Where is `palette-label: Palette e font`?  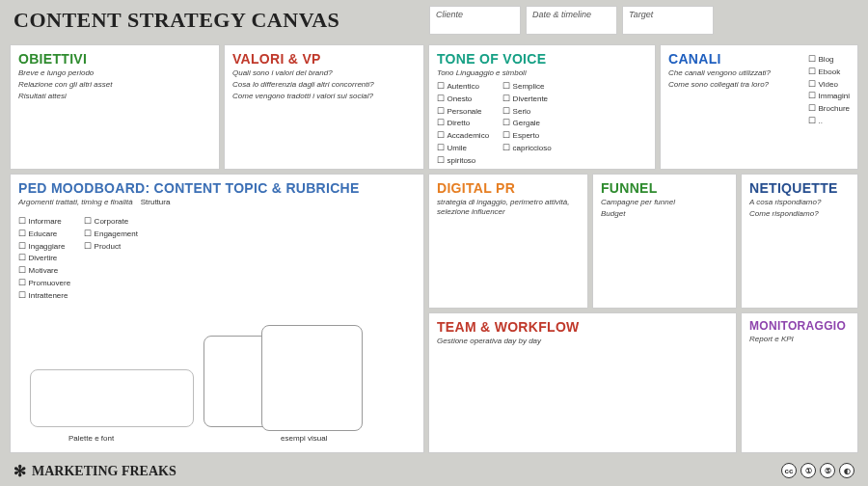 palette-label: Palette e font is located at coordinates (91, 438).